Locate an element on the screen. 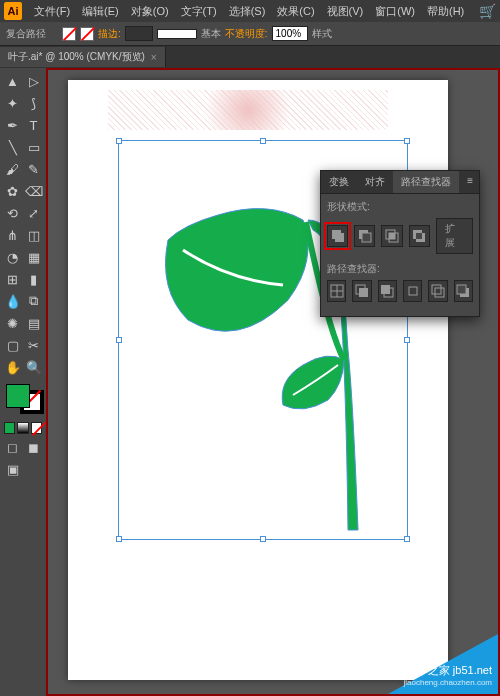 This screenshot has height=696, width=500. shape-modes-label: 形状模式: is located at coordinates (400, 207).